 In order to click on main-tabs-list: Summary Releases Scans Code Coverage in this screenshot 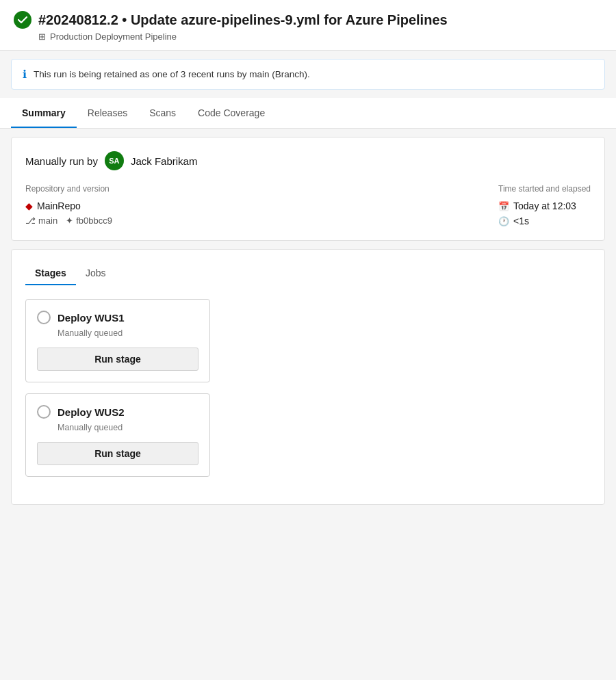, I will do `click(308, 113)`.